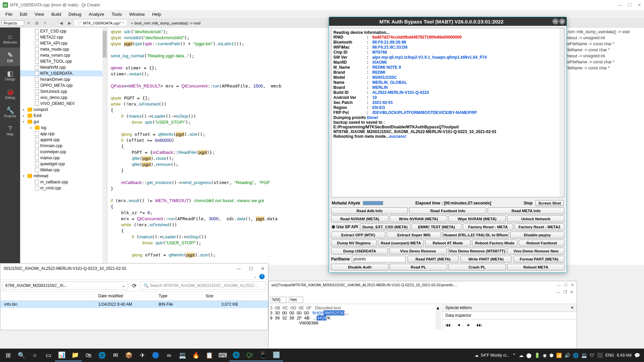 The image size is (644, 362). Describe the element at coordinates (477, 267) in the screenshot. I see `crash-pl-button: Crash PL` at that location.